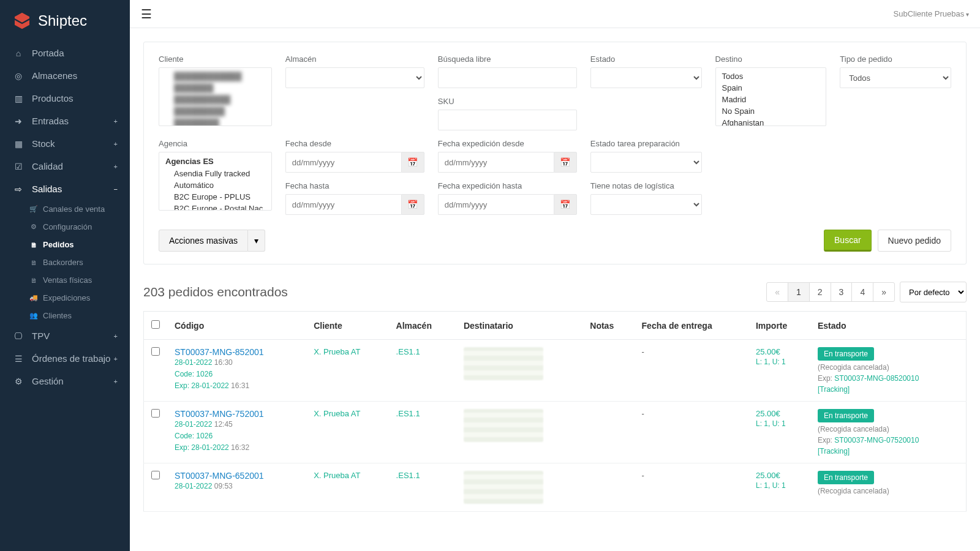 This screenshot has width=980, height=551. Describe the element at coordinates (34, 245) in the screenshot. I see `file-icon: 🗎` at that location.